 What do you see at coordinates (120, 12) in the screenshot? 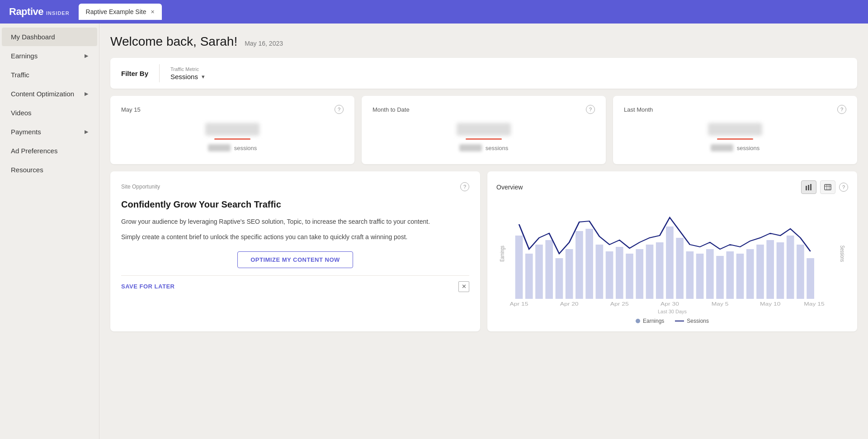
I see `browser-tab: Raptive Example Site ×` at bounding box center [120, 12].